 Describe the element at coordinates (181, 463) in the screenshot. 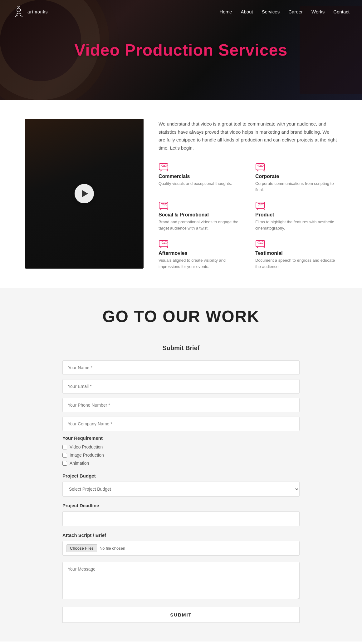

I see `checkbox-item: Animation` at that location.